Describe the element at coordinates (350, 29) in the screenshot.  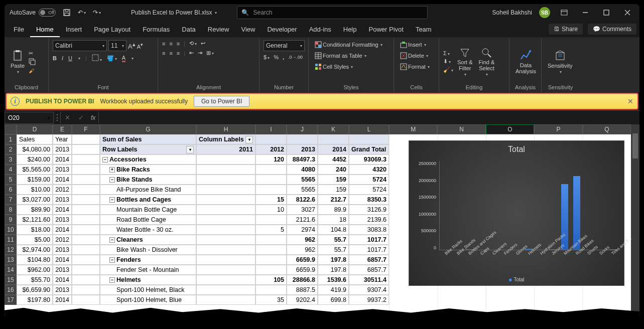
I see `tab-help: Help` at that location.